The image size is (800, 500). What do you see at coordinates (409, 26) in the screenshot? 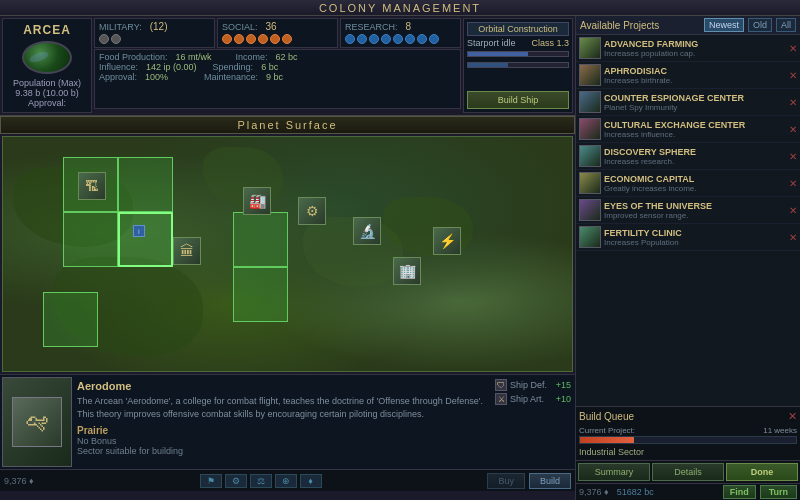
I see `research-value: 8` at bounding box center [409, 26].